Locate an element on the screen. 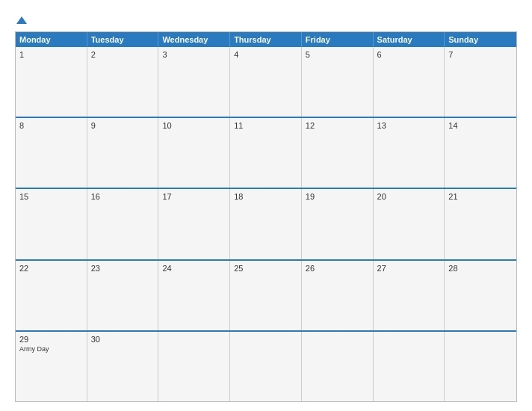 Image resolution: width=532 pixels, height=411 pixels. day-cell-13: 13 is located at coordinates (409, 152).